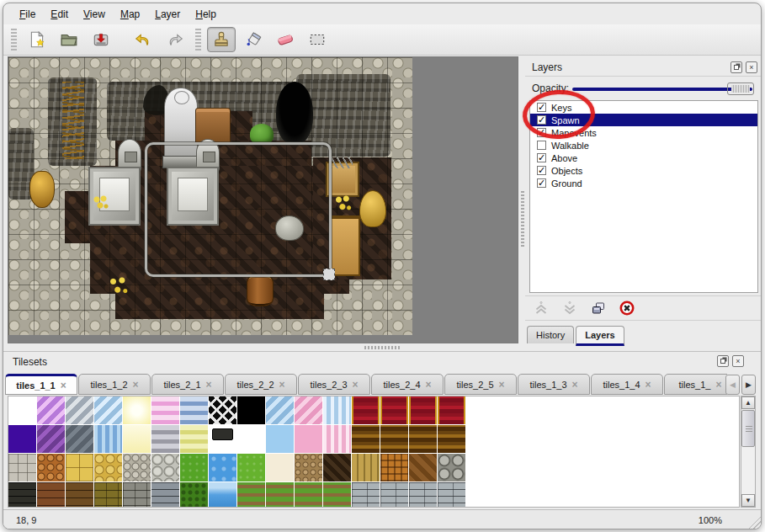 The width and height of the screenshot is (765, 532). What do you see at coordinates (222, 439) in the screenshot?
I see `tile-sign` at bounding box center [222, 439].